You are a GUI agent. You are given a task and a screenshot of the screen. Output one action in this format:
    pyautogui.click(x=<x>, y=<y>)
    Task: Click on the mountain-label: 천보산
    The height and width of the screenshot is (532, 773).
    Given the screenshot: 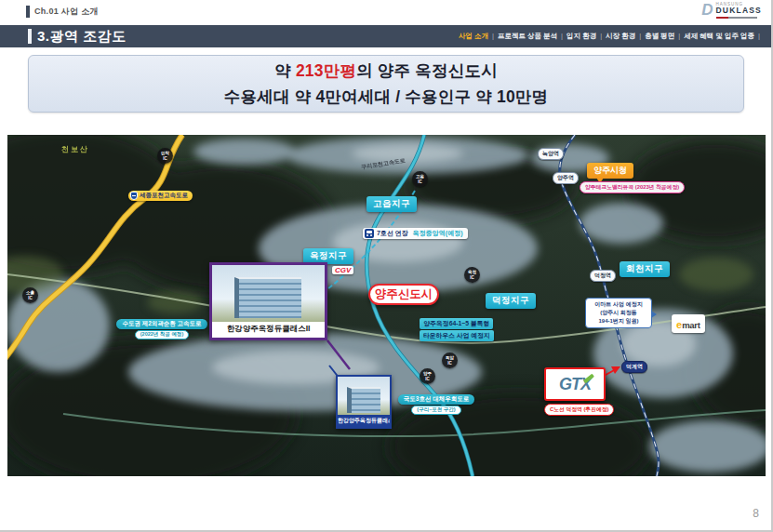 What is the action you would take?
    pyautogui.click(x=75, y=149)
    